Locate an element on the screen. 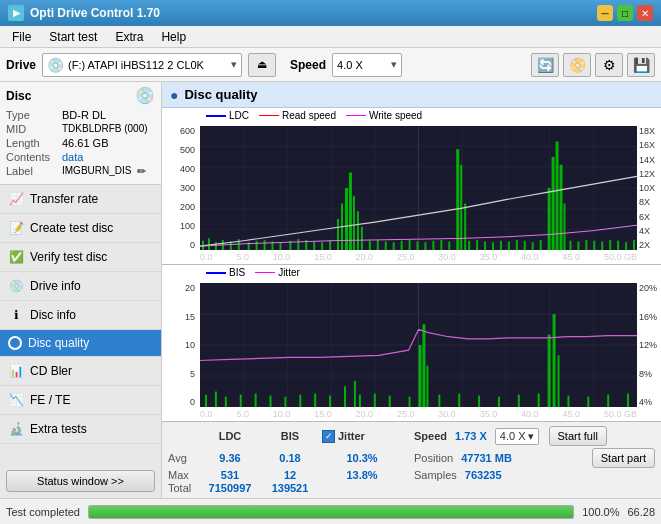 The image size is (661, 524). avg-ldc: 9.36 is located at coordinates (230, 458).